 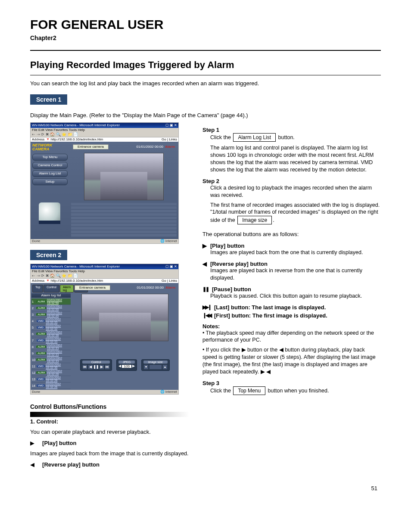 What do you see at coordinates (51, 289) in the screenshot?
I see `tab-bar: Top Control Alarm log Setup` at bounding box center [51, 289].